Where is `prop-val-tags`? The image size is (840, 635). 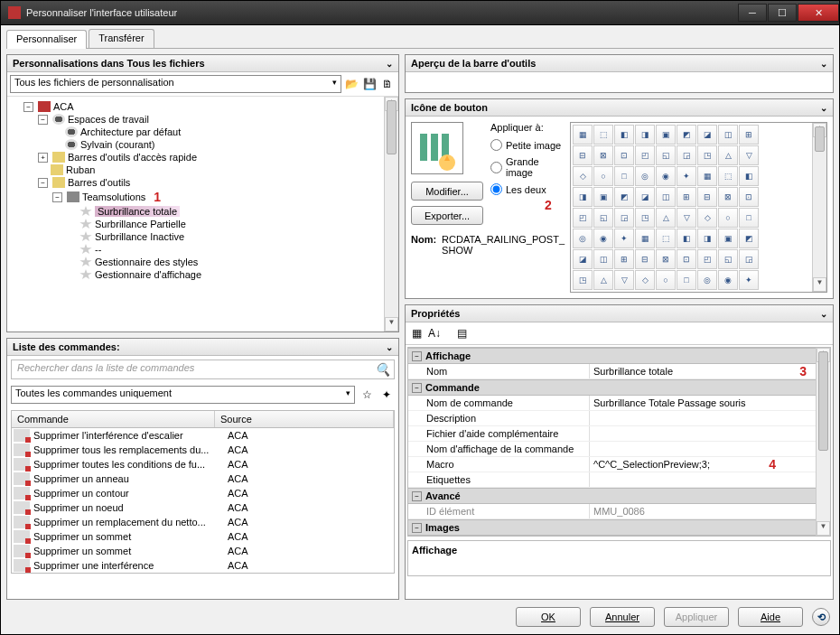
prop-val-tags is located at coordinates (710, 480).